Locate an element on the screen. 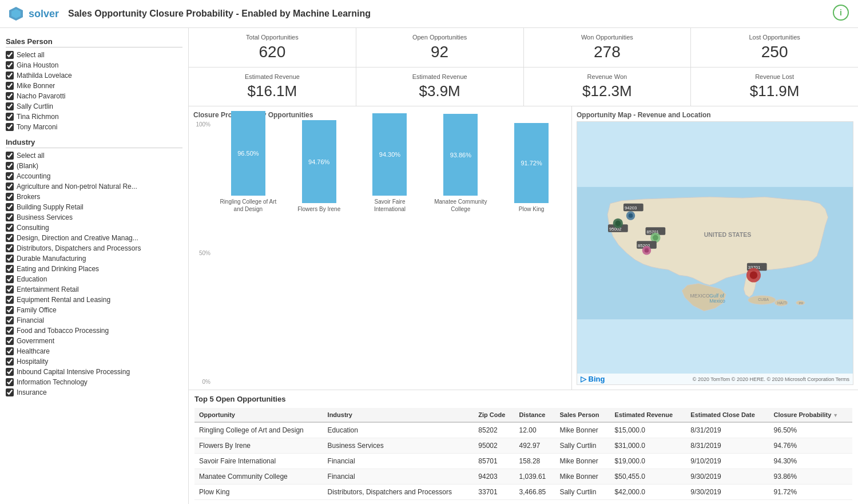 This screenshot has width=858, height=504. industry-item: Healthcare is located at coordinates (94, 351).